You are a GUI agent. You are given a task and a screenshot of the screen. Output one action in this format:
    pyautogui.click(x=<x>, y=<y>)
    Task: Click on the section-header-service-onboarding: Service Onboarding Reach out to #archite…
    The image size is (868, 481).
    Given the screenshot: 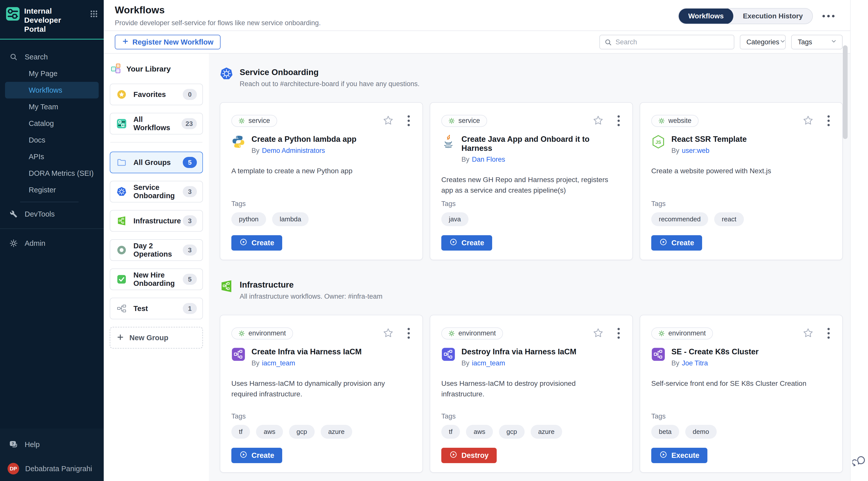 What is the action you would take?
    pyautogui.click(x=535, y=78)
    